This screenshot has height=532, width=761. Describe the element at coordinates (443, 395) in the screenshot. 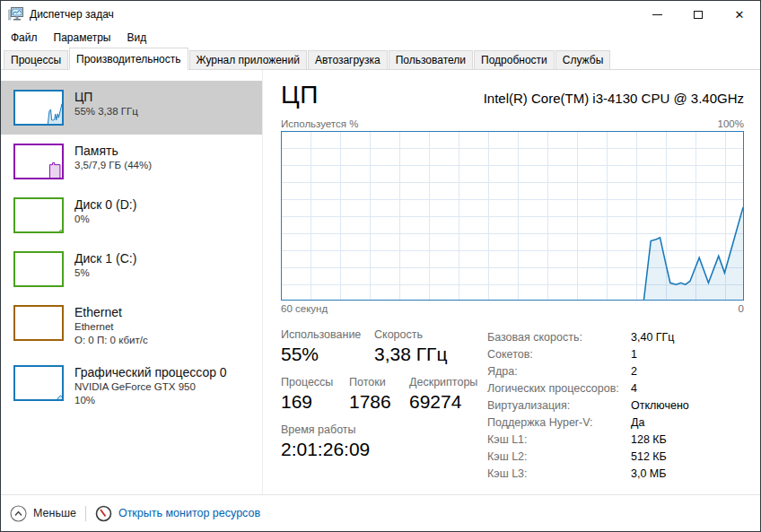

I see `stat-secondary-2: Дескрипторы69274` at that location.